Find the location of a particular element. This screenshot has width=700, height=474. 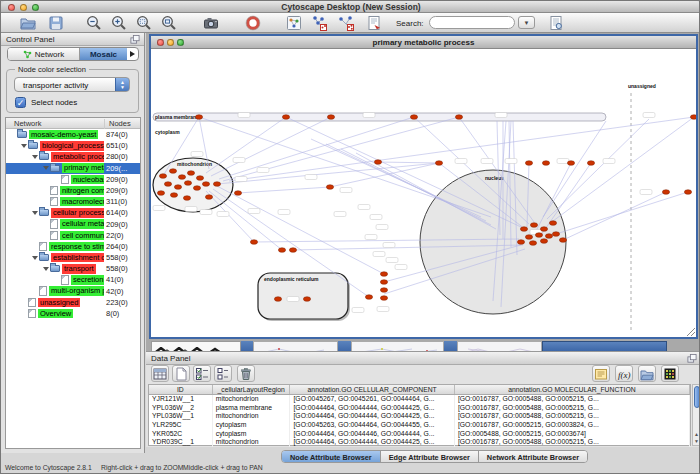

help-icon is located at coordinates (252, 23).